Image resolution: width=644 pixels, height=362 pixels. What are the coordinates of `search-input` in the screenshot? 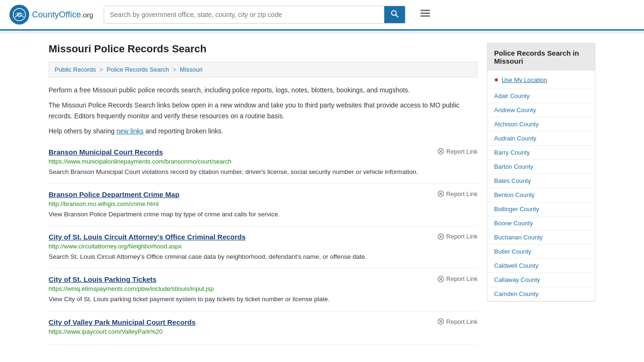 It's located at (244, 15).